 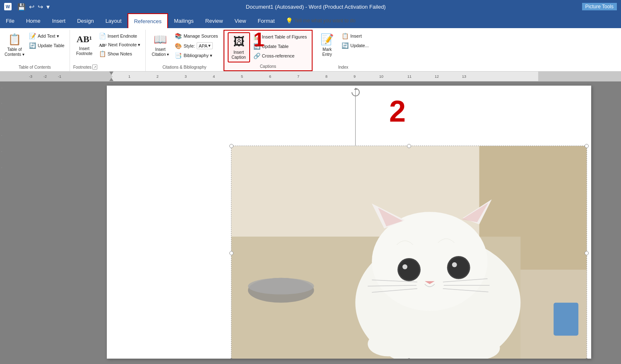 I want to click on citation-icon: 📖, so click(x=160, y=40).